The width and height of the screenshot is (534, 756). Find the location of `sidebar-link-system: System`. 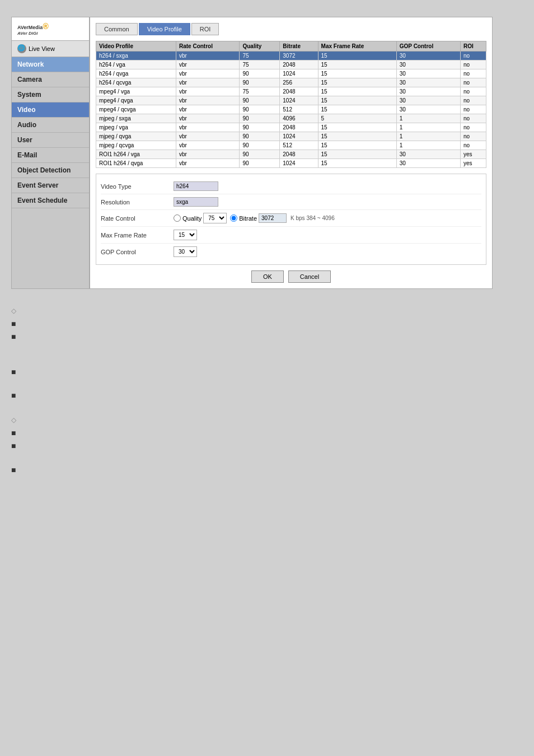

sidebar-link-system: System is located at coordinates (50, 95).